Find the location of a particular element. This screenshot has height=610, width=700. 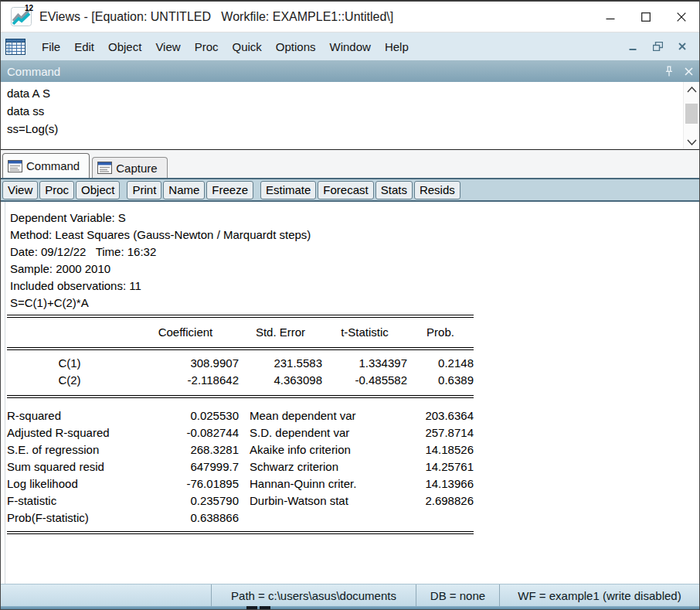

summary-row: R-squared 0.025530 Mean dependent var 20… is located at coordinates (240, 416).